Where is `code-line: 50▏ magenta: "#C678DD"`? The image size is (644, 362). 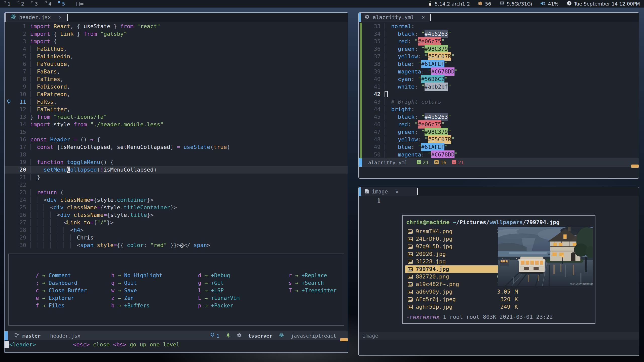 code-line: 50▏ magenta: "#C678DD" is located at coordinates (499, 155).